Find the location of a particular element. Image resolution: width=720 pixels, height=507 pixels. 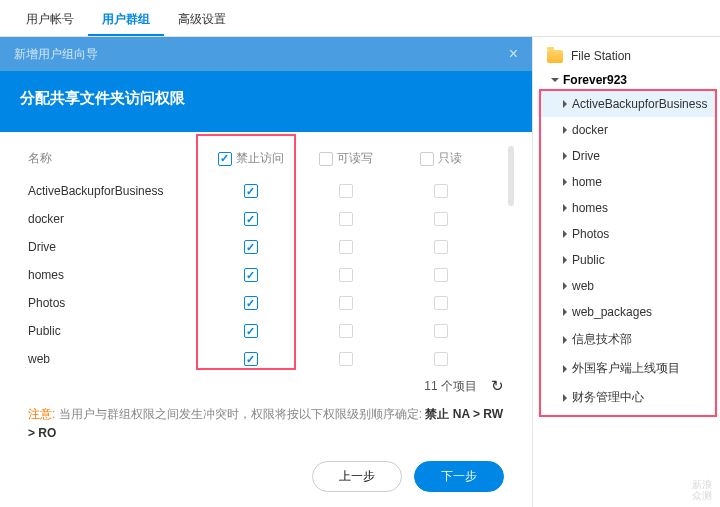

col-na: 禁止访问 is located at coordinates (260, 158).